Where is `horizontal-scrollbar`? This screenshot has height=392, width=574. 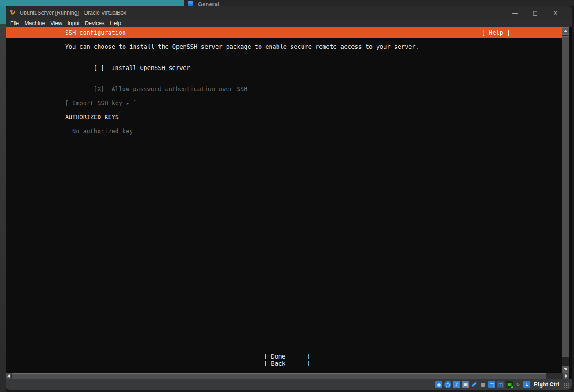 horizontal-scrollbar is located at coordinates (288, 376).